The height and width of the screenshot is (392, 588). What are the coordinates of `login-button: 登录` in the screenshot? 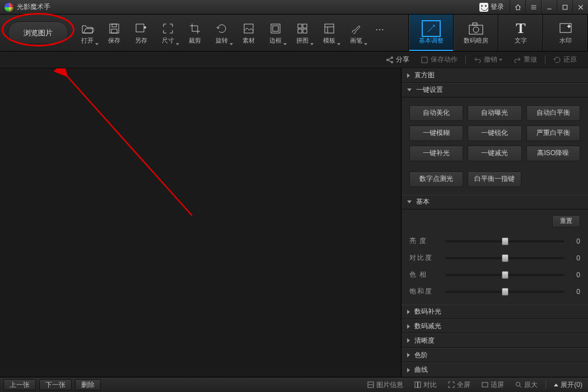 It's located at (497, 7).